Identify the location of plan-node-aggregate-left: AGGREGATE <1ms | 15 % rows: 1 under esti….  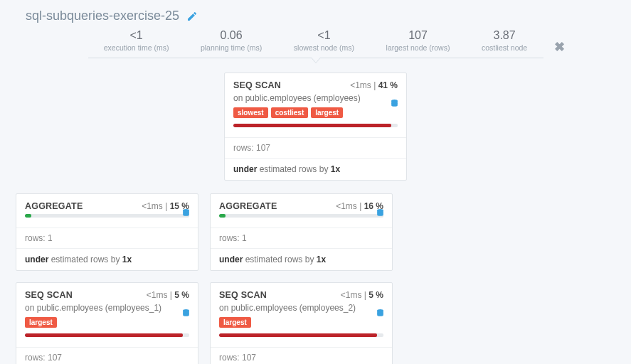
(107, 232).